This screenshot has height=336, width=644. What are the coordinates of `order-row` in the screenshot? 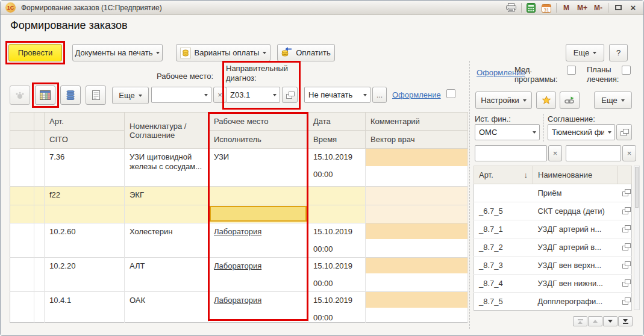 It's located at (239, 214).